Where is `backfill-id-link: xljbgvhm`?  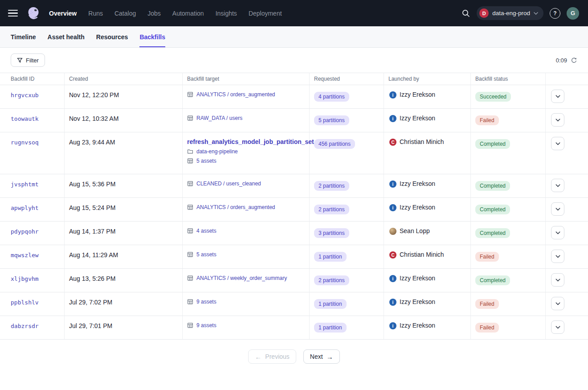
backfill-id-link: xljbgvhm is located at coordinates (25, 279).